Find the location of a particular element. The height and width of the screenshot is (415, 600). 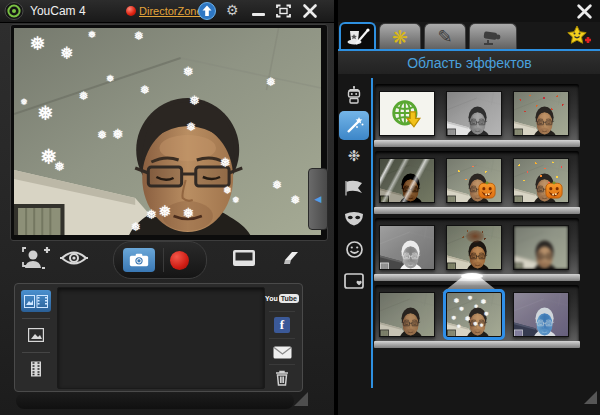

minimize-button is located at coordinates (258, 14).